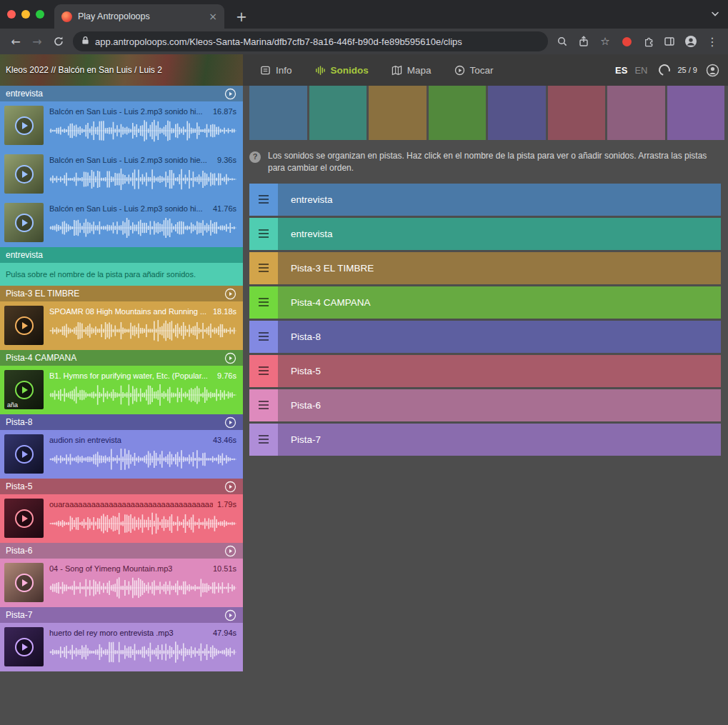  Describe the element at coordinates (499, 440) in the screenshot. I see `track-name-button: Pista-7` at that location.